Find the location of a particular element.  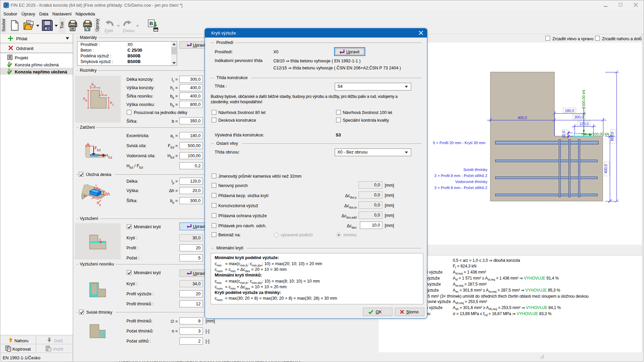

svg-text: 400,0 is located at coordinates (522, 118).